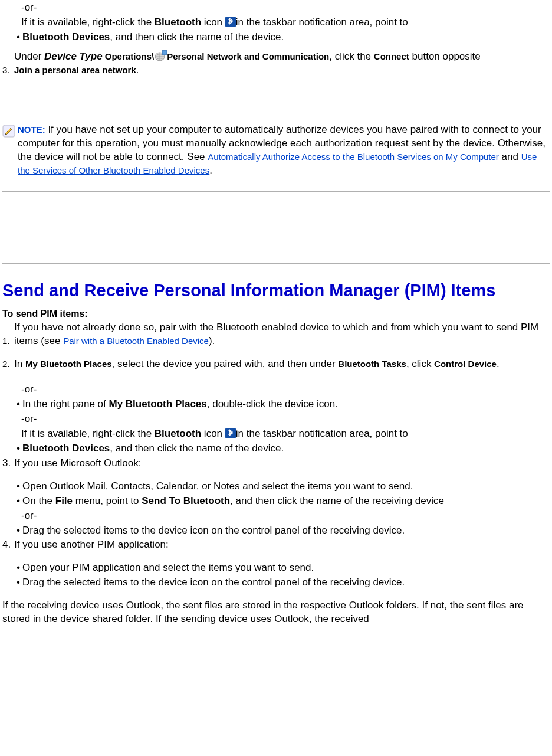 The height and width of the screenshot is (756, 552). Describe the element at coordinates (64, 500) in the screenshot. I see `file-menu: File` at that location.